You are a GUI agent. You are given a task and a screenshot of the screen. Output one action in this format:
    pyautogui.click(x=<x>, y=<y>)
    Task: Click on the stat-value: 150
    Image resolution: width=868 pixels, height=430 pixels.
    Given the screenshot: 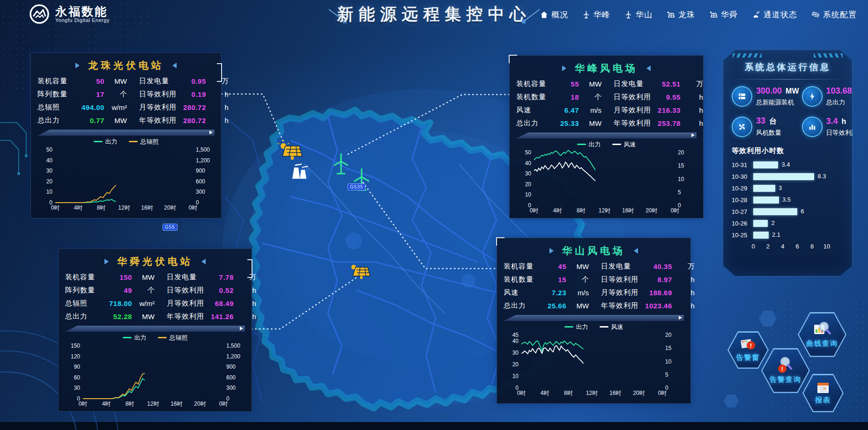 What is the action you would take?
    pyautogui.click(x=121, y=277)
    